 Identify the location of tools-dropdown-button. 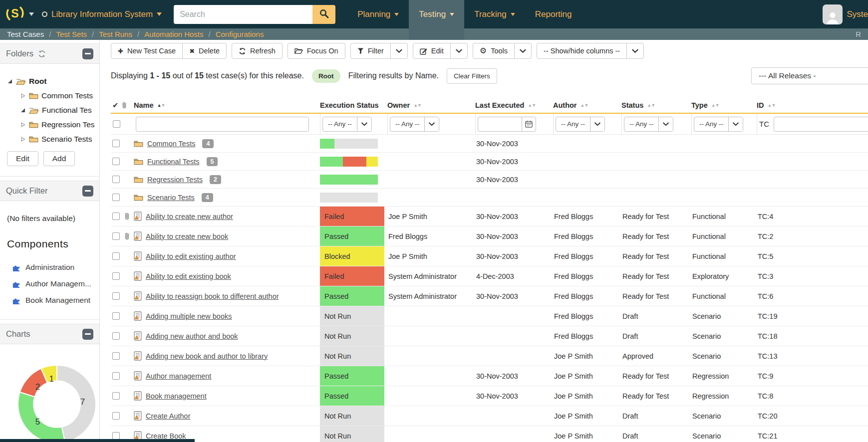
(523, 51).